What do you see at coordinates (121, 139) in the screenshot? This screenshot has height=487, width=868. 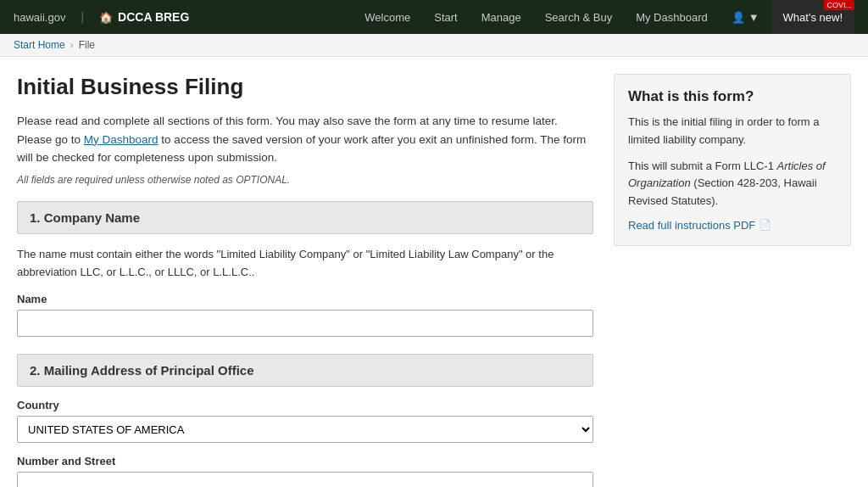 I see `dashboard-link: My Dashboard` at bounding box center [121, 139].